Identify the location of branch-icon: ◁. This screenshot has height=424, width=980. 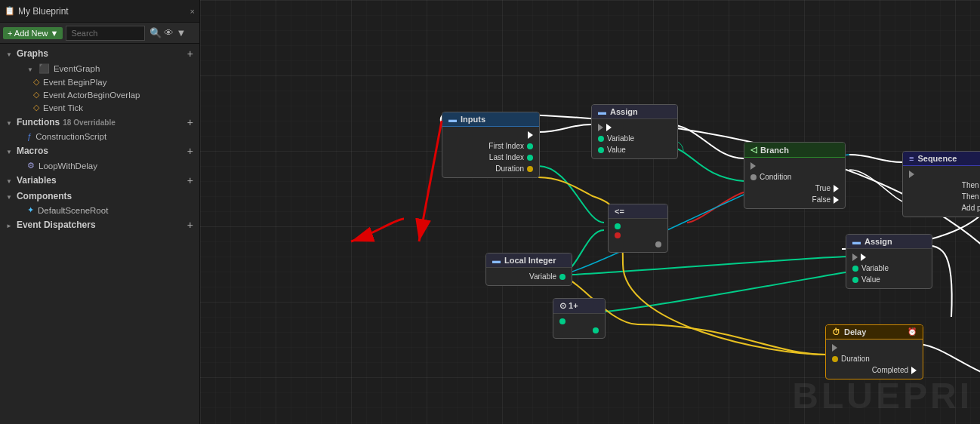
(753, 149).